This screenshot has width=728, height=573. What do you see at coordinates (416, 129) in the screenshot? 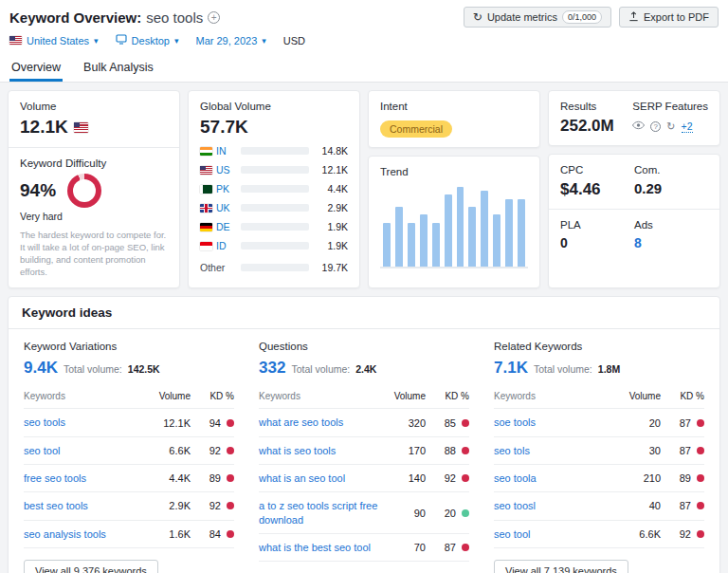
I see `intent-badge: Commercial` at bounding box center [416, 129].